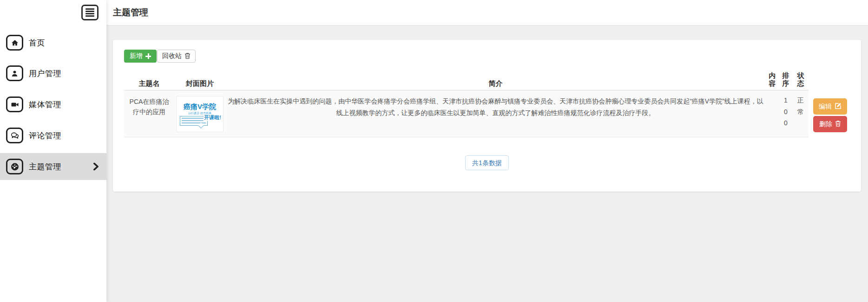 The image size is (868, 302). Describe the element at coordinates (826, 124) in the screenshot. I see `delete-button-label: 删除` at that location.